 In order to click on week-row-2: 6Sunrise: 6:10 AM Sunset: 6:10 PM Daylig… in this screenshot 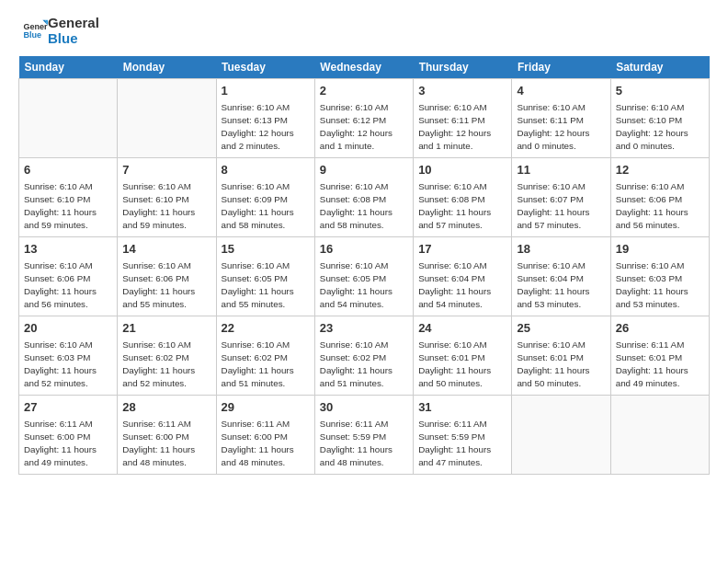, I will do `click(364, 197)`.